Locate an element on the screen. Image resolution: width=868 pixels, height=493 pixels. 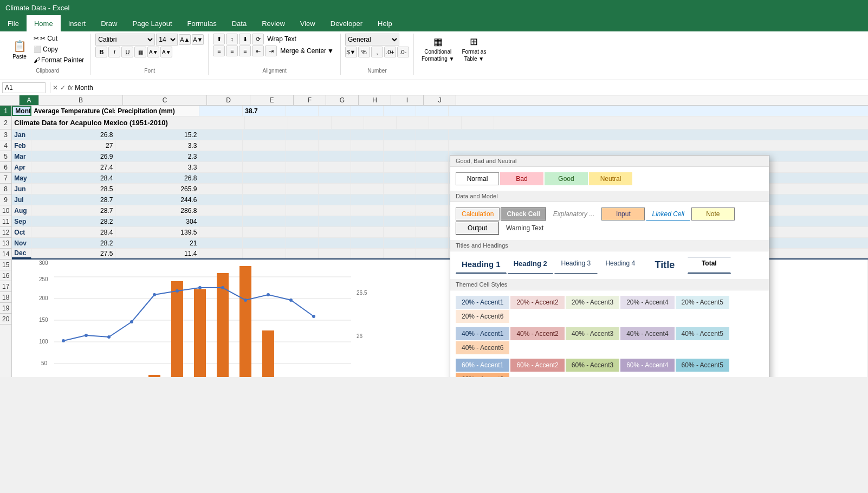
cell-e10 is located at coordinates (264, 210).